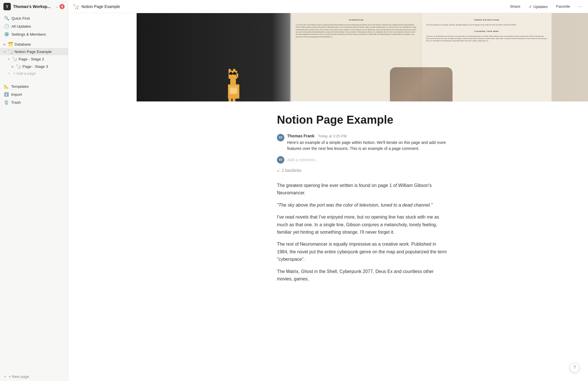 Image resolution: width=588 pixels, height=381 pixels. I want to click on comment-input: Add a comment..., so click(303, 160).